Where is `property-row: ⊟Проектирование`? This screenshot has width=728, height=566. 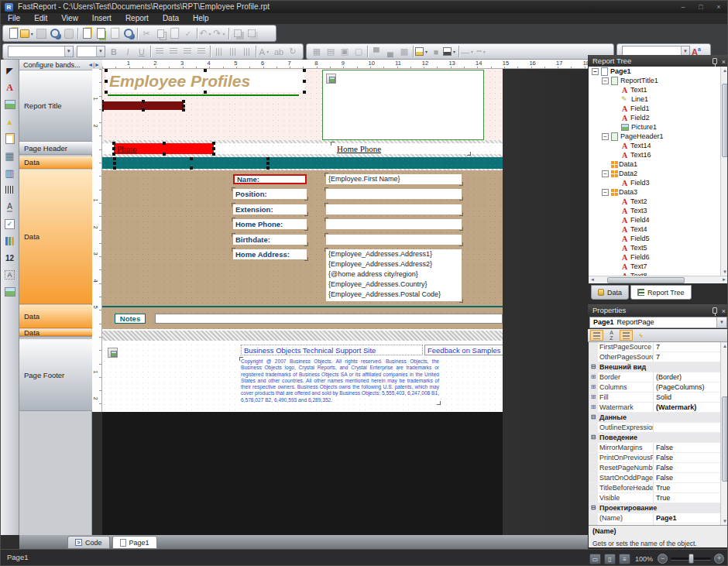
property-row: ⊟Проектирование is located at coordinates (658, 508).